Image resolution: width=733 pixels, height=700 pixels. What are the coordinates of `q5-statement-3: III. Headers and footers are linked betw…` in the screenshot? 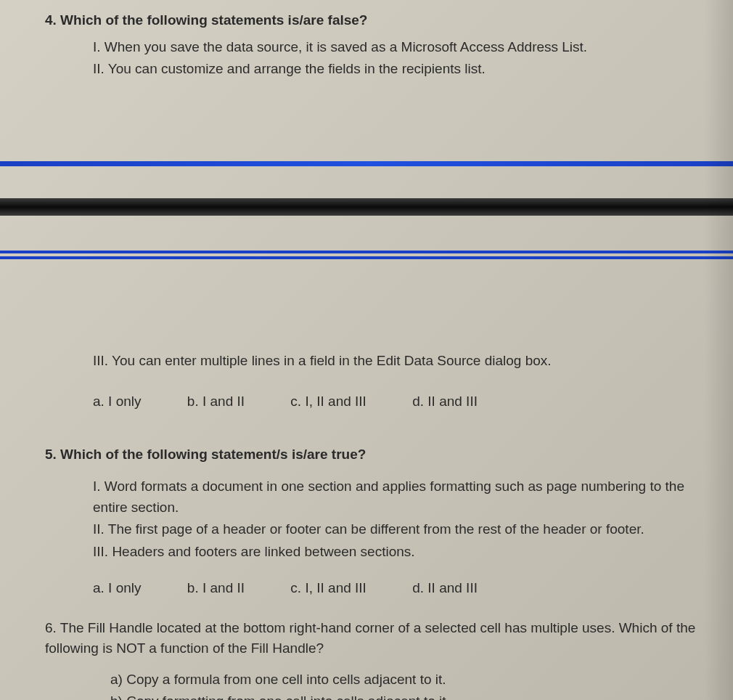 It's located at (402, 552).